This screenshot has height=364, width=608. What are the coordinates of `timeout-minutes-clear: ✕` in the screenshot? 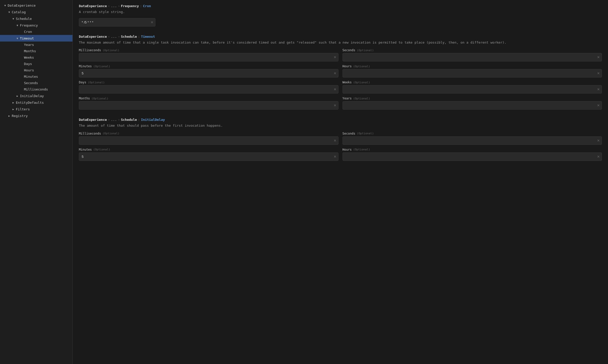 It's located at (335, 73).